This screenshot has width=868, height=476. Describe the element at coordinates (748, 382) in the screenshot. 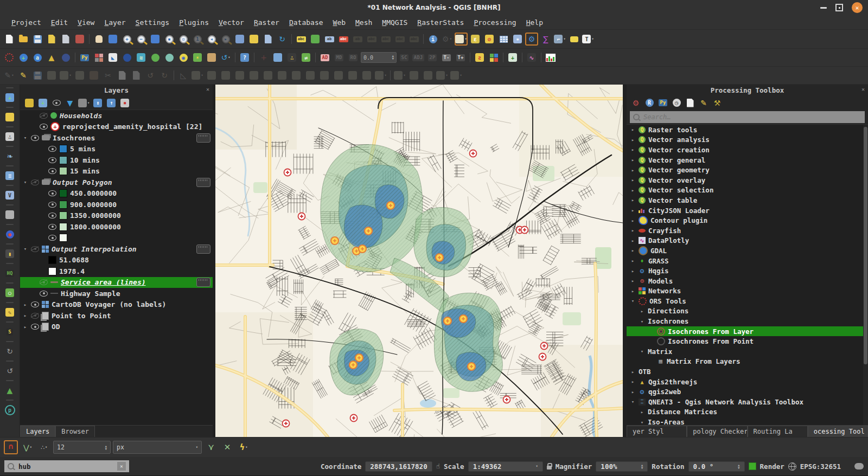

I see `algorithm-row: ▸▲Qgis2threejs` at that location.